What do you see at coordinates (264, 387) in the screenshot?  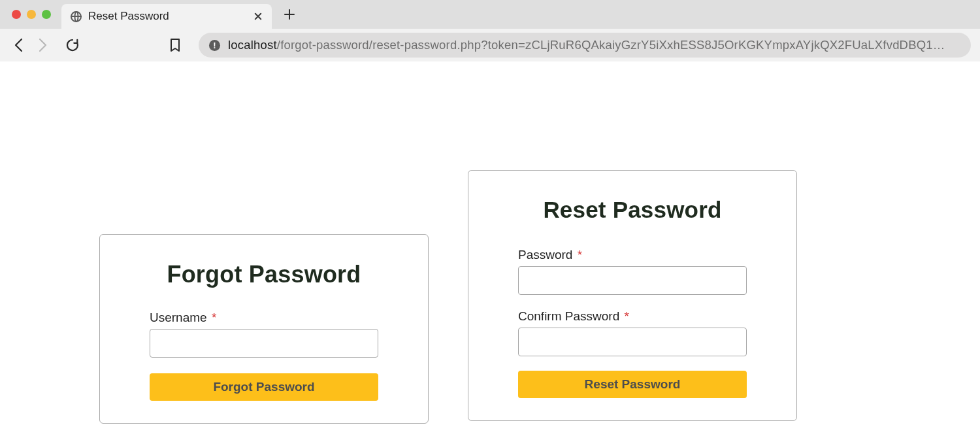 I see `forgot-password-button: Forgot Password` at bounding box center [264, 387].